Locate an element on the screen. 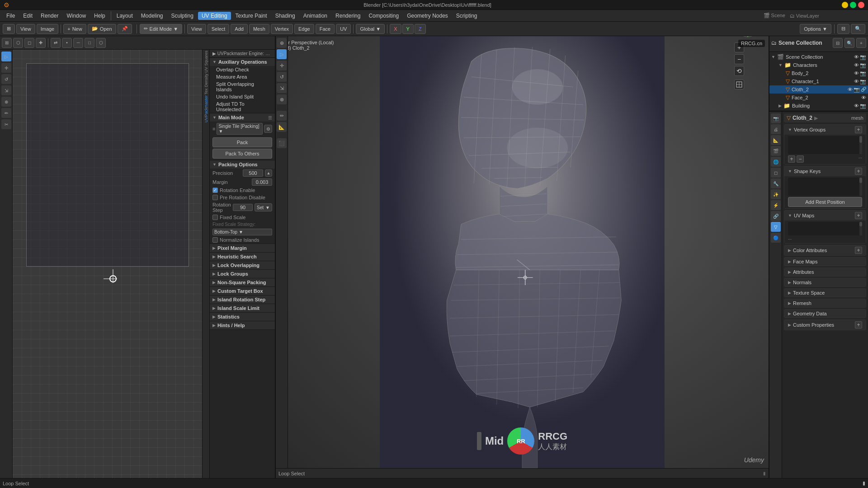 This screenshot has width=868, height=488. particles-icon: ✨ is located at coordinates (776, 194).